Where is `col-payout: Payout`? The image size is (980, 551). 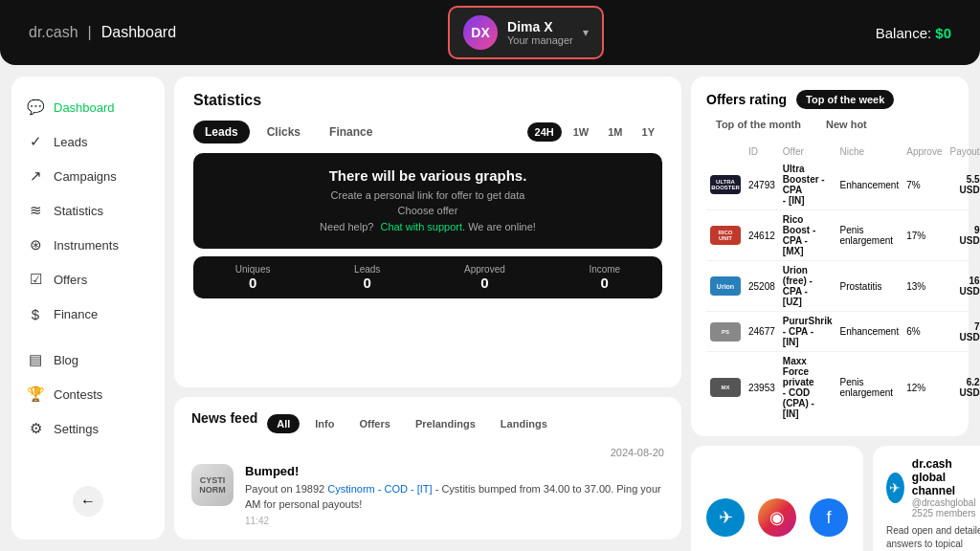 col-payout: Payout is located at coordinates (963, 151).